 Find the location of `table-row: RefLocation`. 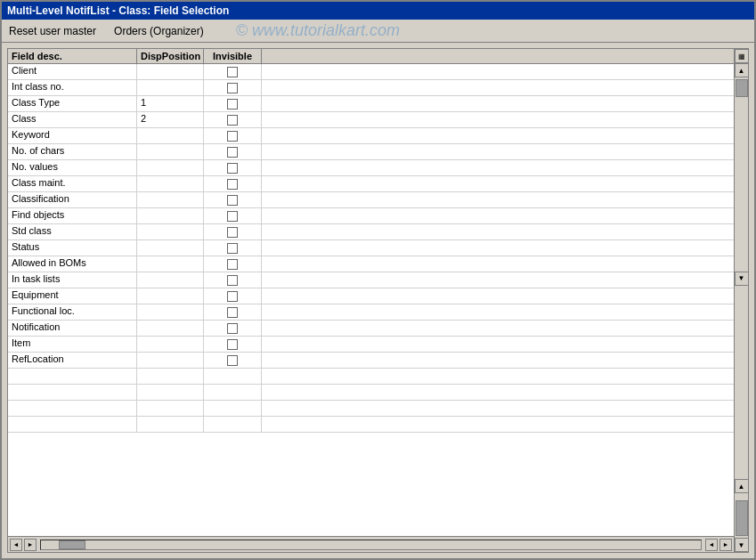

table-row: RefLocation is located at coordinates (370, 361).